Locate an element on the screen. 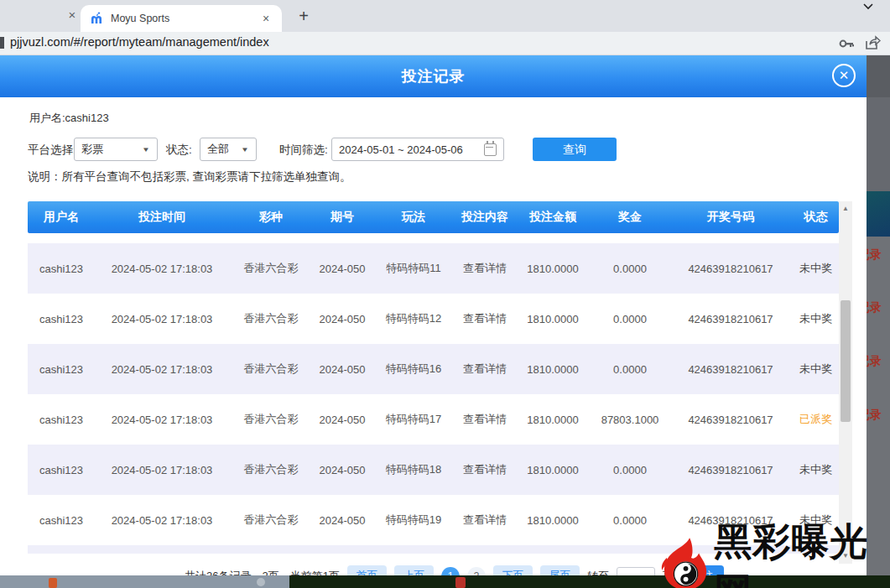 This screenshot has width=890, height=588. date-range-input: 2024-05-01 ~ 2024-05-06 is located at coordinates (418, 149).